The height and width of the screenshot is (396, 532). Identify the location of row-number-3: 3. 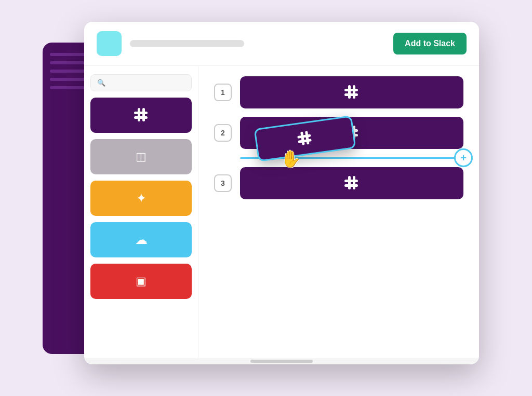
(223, 183).